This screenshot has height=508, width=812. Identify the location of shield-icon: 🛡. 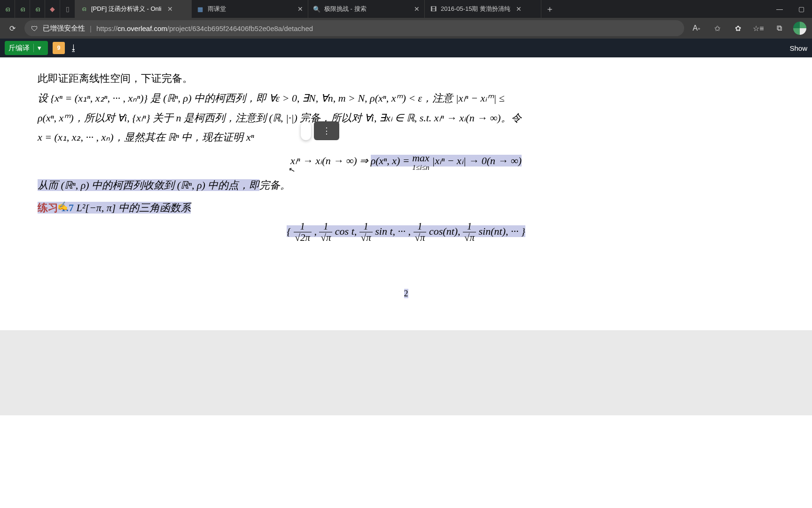
(35, 28).